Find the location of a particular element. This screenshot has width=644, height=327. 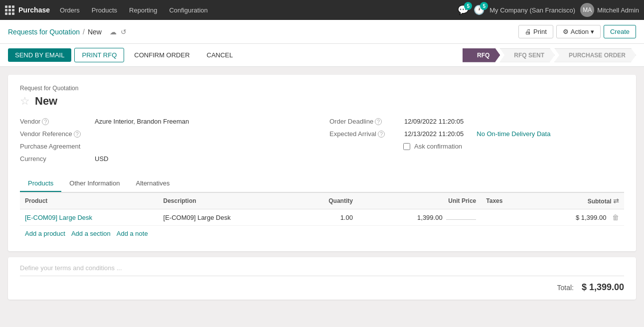

tab-products: Products is located at coordinates (41, 183).